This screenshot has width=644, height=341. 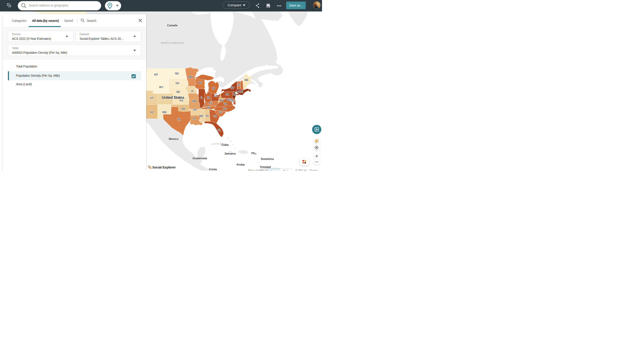 I want to click on svg-text: LA, so click(x=194, y=118).